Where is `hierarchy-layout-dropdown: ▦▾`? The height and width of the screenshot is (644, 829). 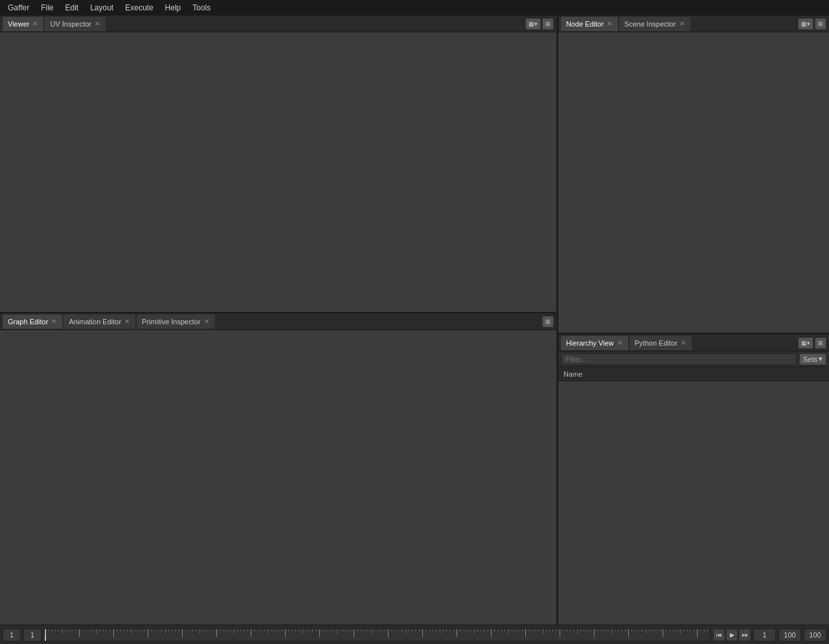 hierarchy-layout-dropdown: ▦▾ is located at coordinates (806, 343).